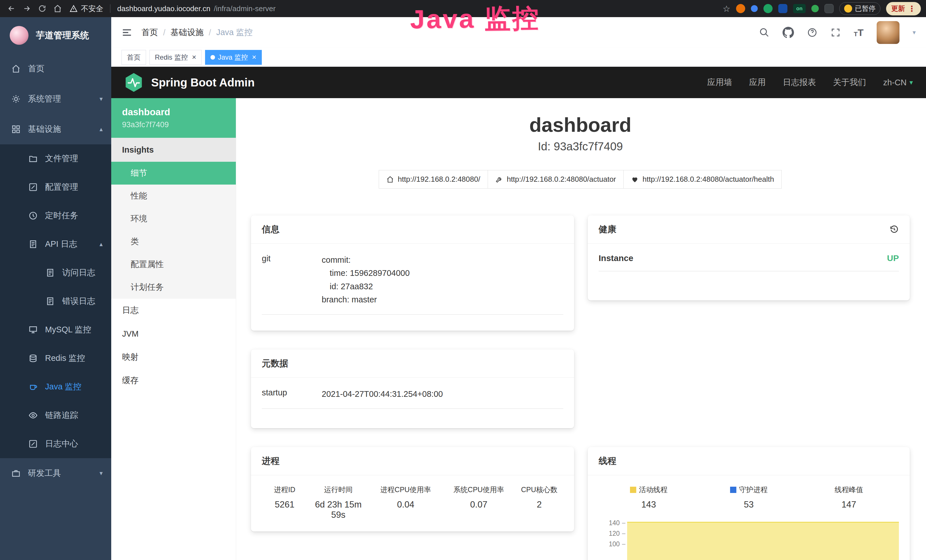 This screenshot has width=926, height=560. I want to click on sidebar-item-label: 首页, so click(36, 69).